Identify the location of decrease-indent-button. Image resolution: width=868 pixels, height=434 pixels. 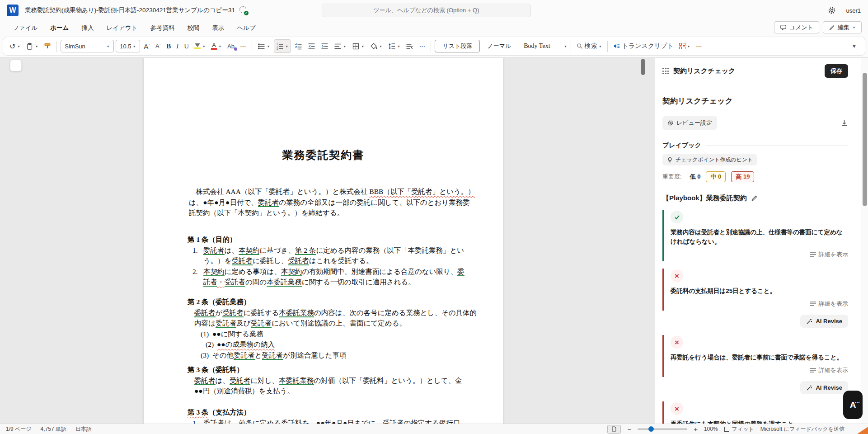
(312, 46).